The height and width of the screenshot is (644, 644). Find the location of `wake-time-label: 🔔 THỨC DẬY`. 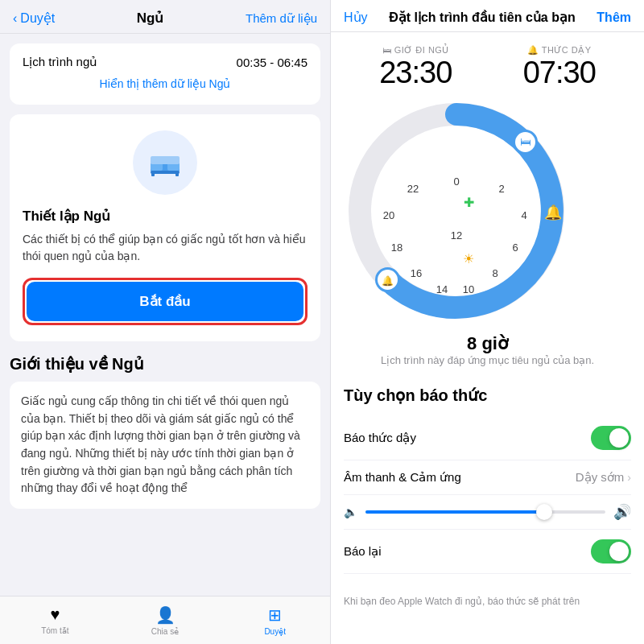

wake-time-label: 🔔 THỨC DẬY is located at coordinates (559, 50).